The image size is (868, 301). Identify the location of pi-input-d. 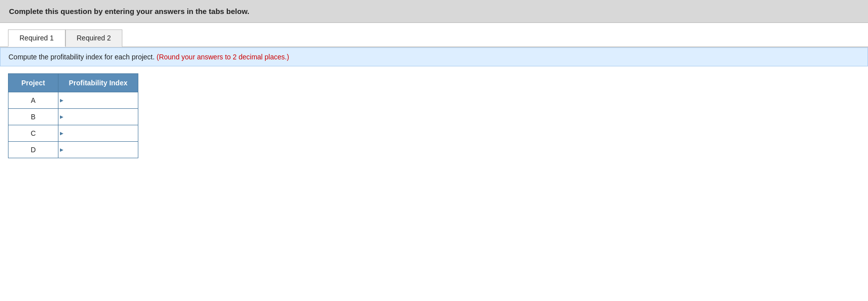
(98, 150).